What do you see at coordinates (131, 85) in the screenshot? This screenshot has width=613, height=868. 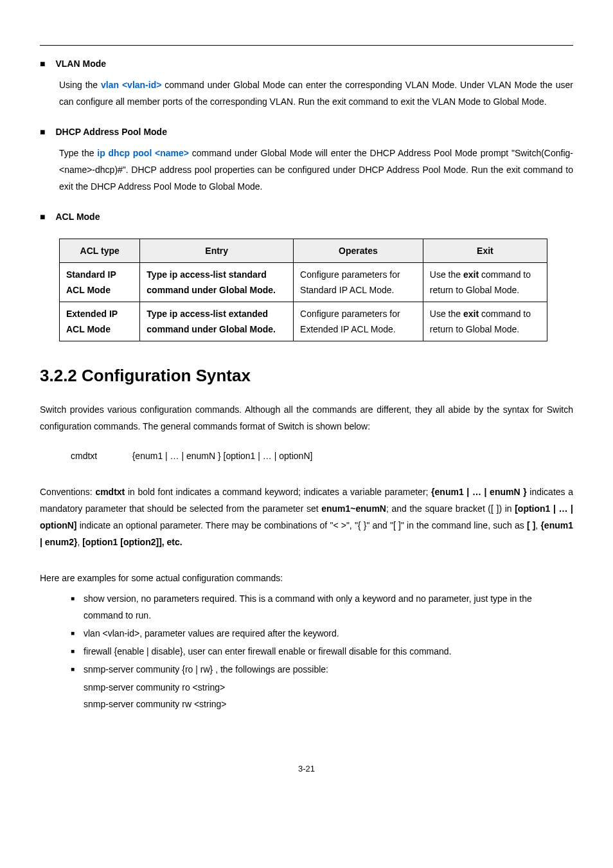 I see `link-vlan: vlan <vlan-id>` at bounding box center [131, 85].